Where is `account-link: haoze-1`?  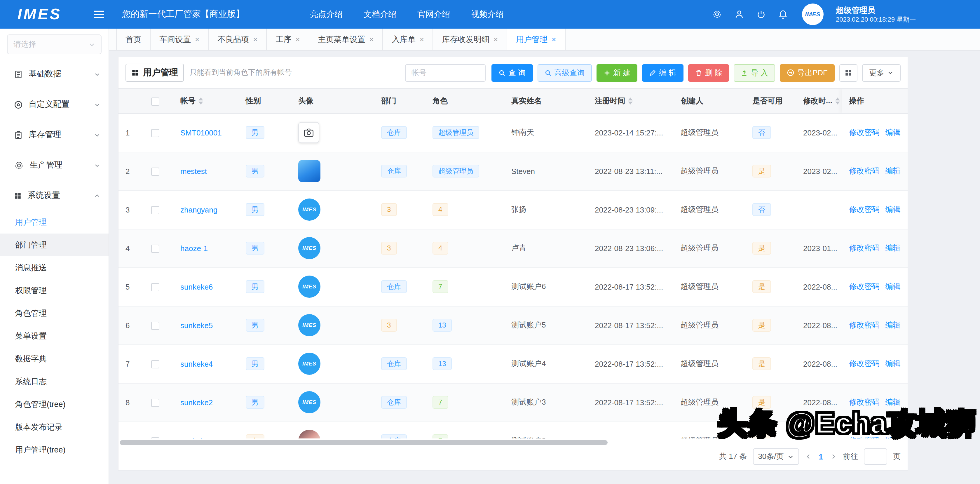 account-link: haoze-1 is located at coordinates (194, 248).